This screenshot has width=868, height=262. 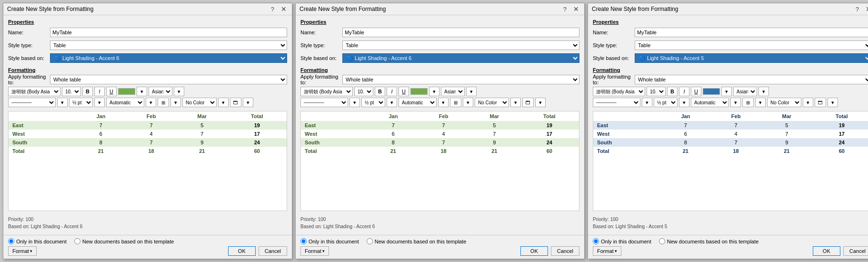 What do you see at coordinates (81, 102) in the screenshot?
I see `border-width-select-1: ½ pt` at bounding box center [81, 102].